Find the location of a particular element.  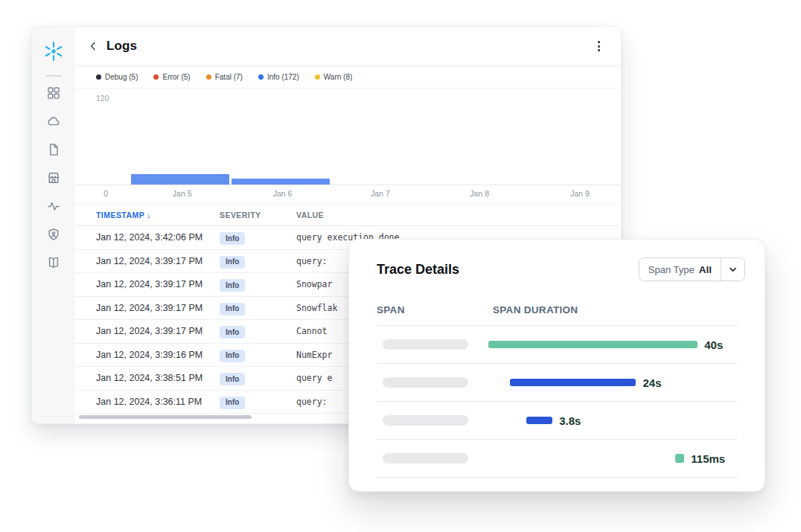

duration-label: 3.8s is located at coordinates (570, 421).